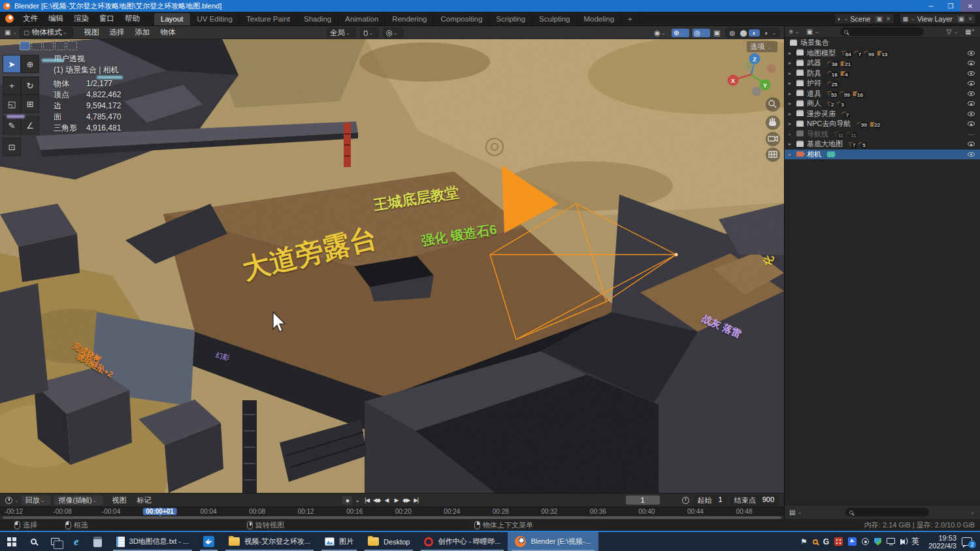 This screenshot has width=980, height=551. Describe the element at coordinates (882, 94) in the screenshot. I see `outliner-row: ▸道具▽53◠99▦16` at that location.